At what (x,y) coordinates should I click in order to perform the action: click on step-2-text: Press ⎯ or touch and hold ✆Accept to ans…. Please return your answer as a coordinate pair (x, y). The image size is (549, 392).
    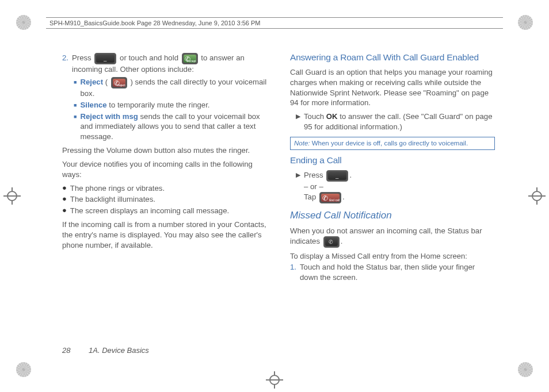
    Looking at the image, I should click on (169, 64).